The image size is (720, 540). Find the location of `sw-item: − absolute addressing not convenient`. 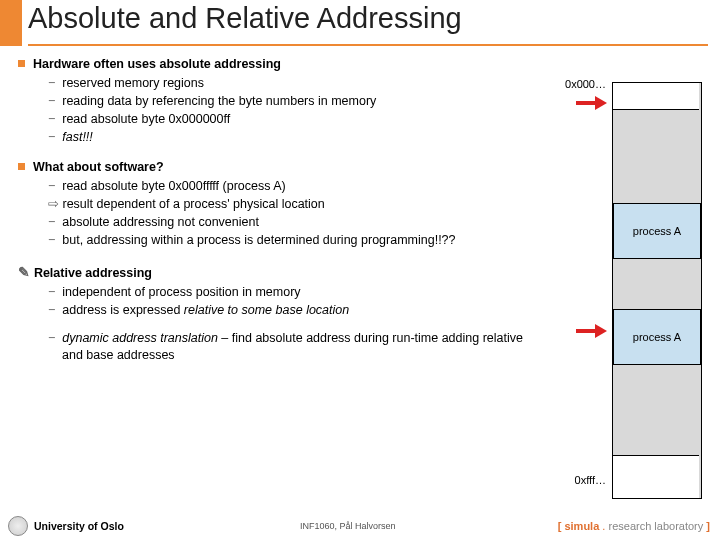

sw-item: − absolute addressing not convenient is located at coordinates (288, 222).